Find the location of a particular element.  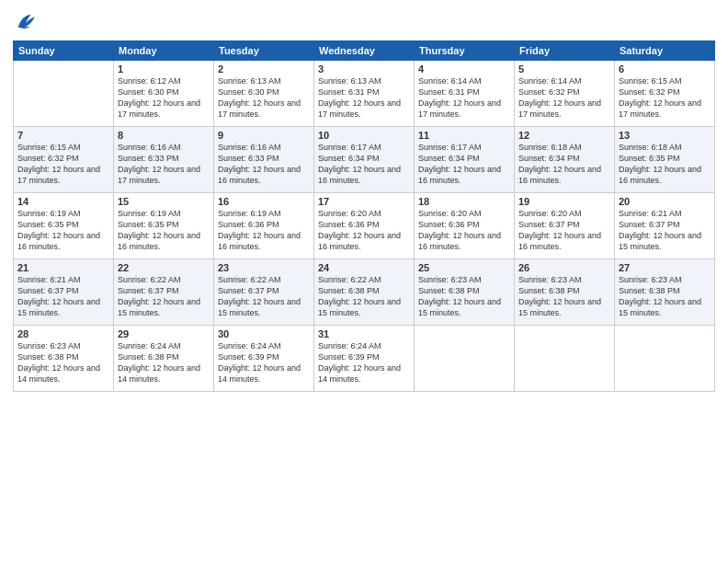

day-number: 9 is located at coordinates (264, 135).